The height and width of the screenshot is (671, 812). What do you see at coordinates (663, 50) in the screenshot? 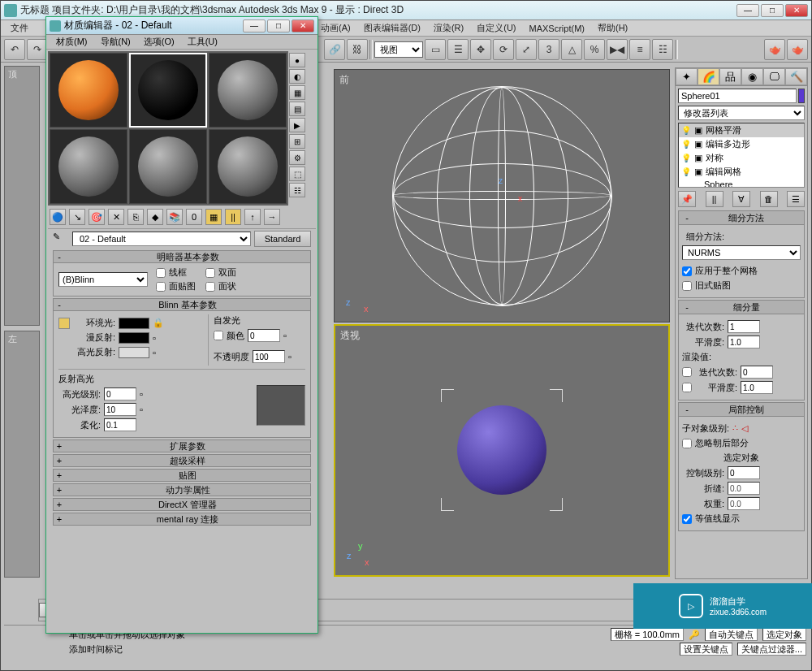
I see `layers-button: ☷` at bounding box center [663, 50].